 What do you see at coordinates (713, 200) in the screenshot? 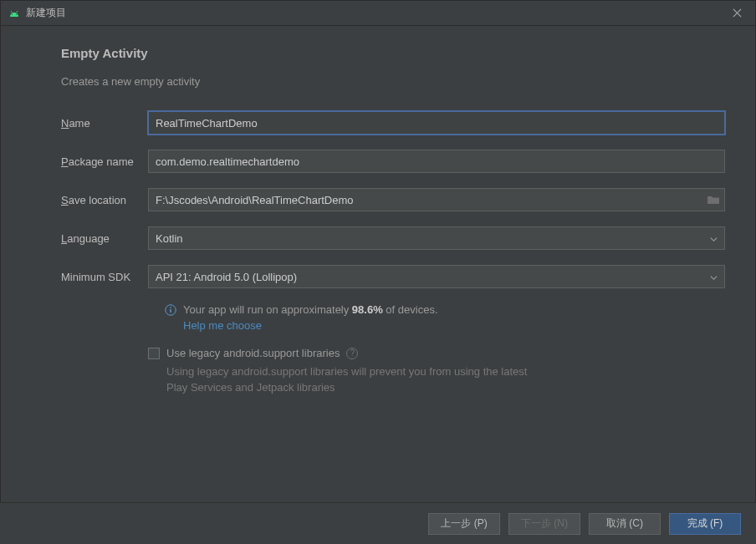
I see `browse-folder-button` at bounding box center [713, 200].